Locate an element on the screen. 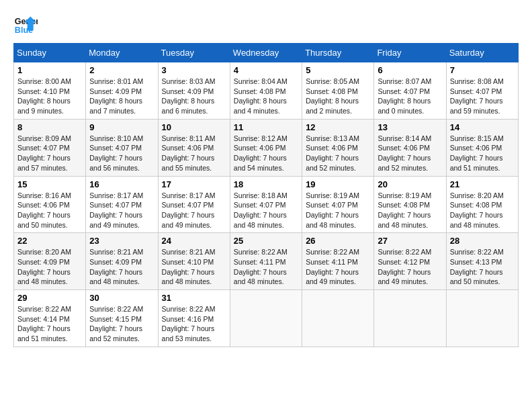  calendar-cell: 19 Sunrise: 8:19 AMSunset: 4:07 PMDaylig… is located at coordinates (339, 204).